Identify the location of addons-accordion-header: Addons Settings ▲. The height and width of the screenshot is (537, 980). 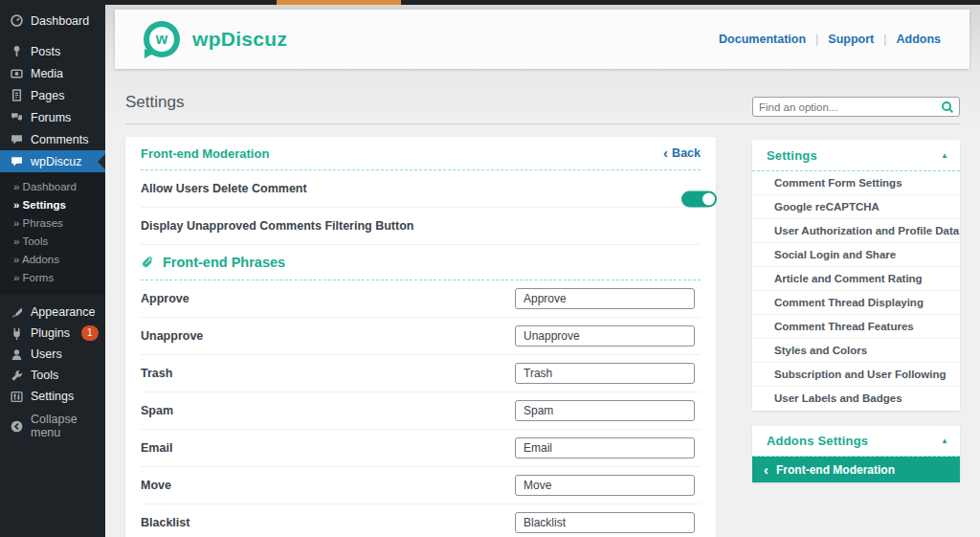
(856, 441).